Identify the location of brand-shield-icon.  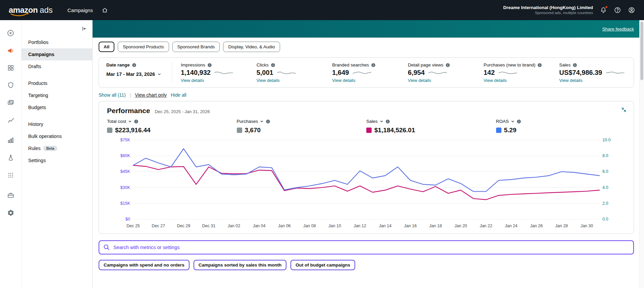
(11, 85).